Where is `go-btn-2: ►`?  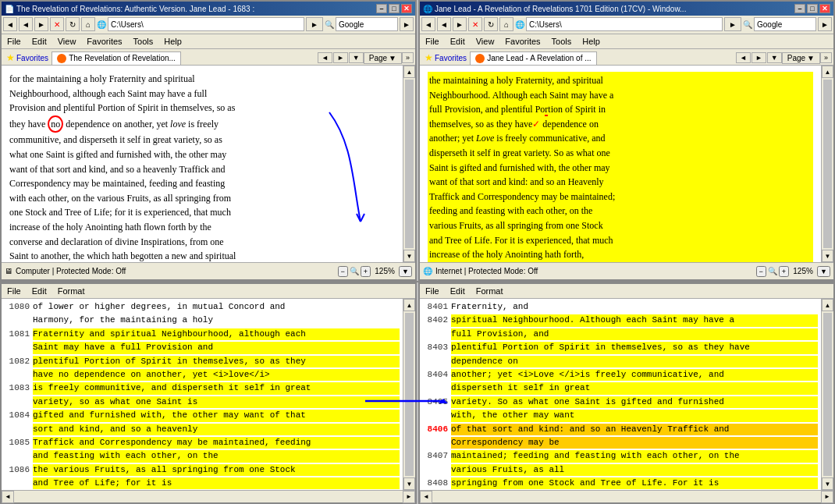
go-btn-2: ► is located at coordinates (733, 24).